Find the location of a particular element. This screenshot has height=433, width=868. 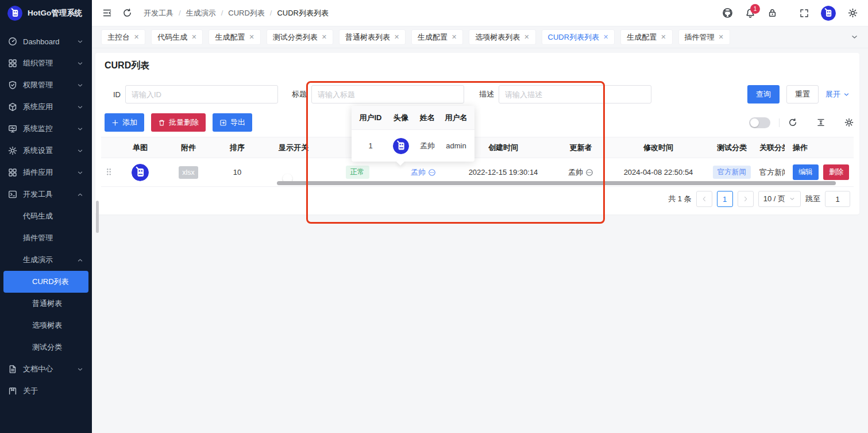

attachment-badge: xlsx is located at coordinates (188, 173).